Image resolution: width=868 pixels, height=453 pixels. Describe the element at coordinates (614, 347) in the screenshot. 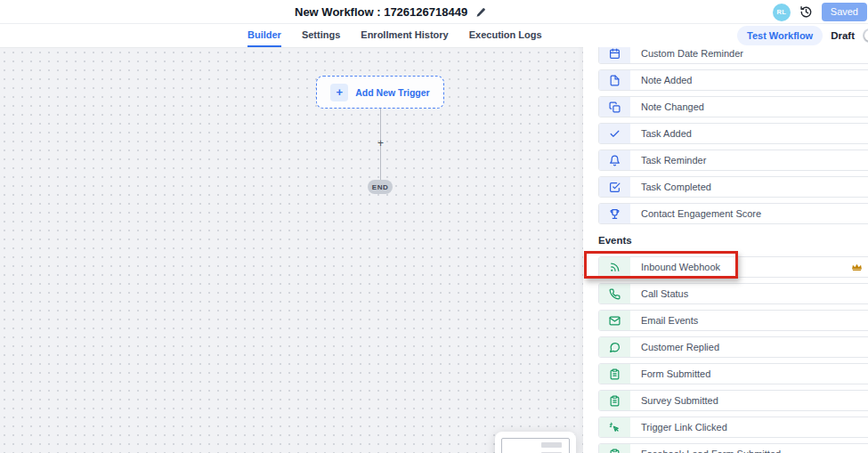

I see `chat-icon` at that location.